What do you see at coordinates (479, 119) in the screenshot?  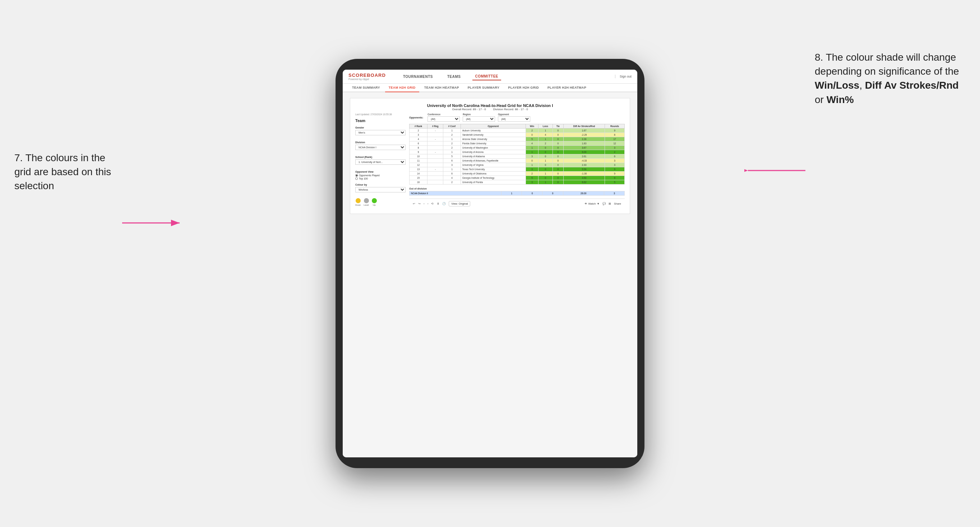 I see `region-select: (All)` at bounding box center [479, 119].